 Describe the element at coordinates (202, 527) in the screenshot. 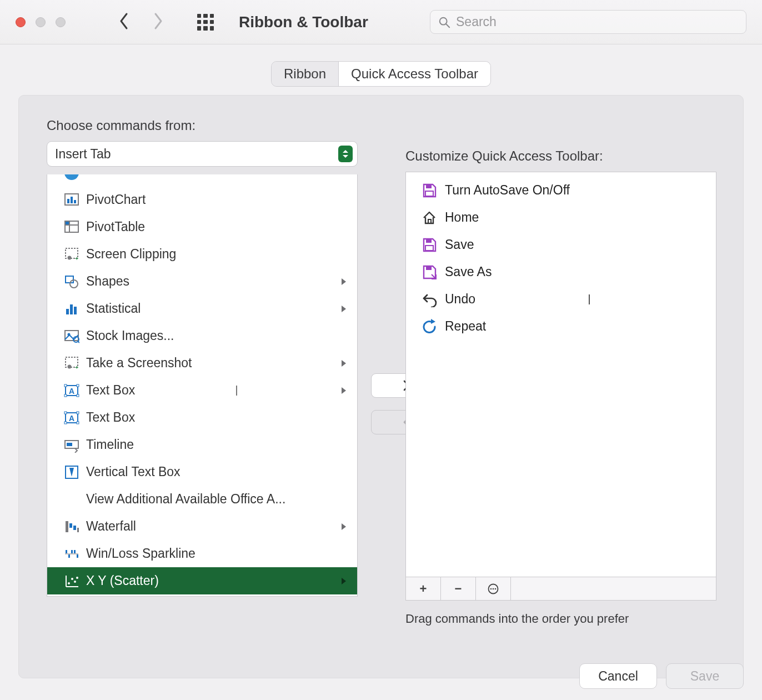

I see `command-item: Waterfall` at that location.